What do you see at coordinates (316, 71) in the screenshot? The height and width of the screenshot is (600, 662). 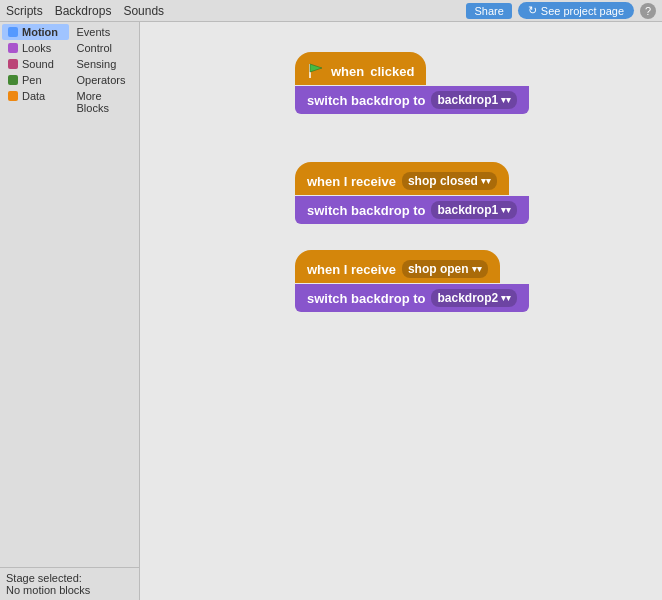 I see `flag-icon` at bounding box center [316, 71].